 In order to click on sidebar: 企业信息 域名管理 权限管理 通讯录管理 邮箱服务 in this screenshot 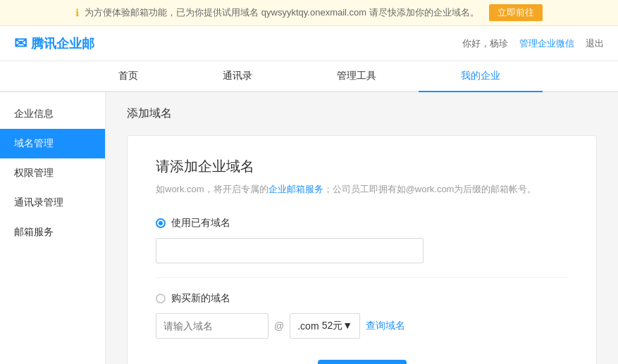, I will do `click(53, 228)`.